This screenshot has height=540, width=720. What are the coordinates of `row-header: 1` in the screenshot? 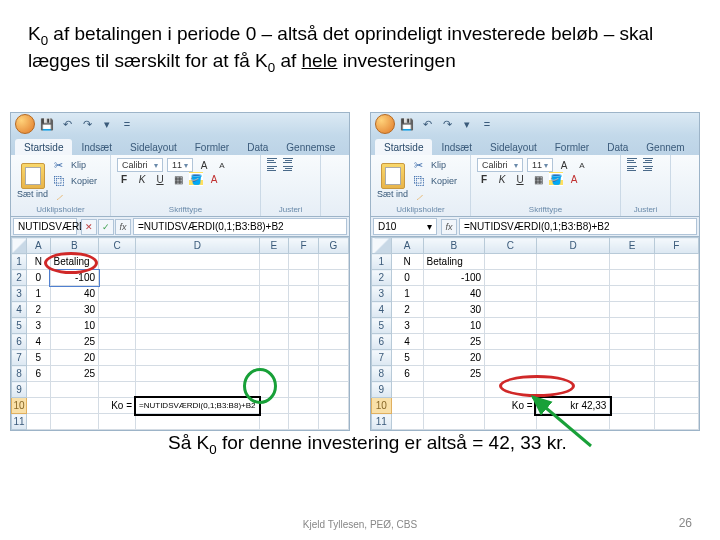 It's located at (20, 262).